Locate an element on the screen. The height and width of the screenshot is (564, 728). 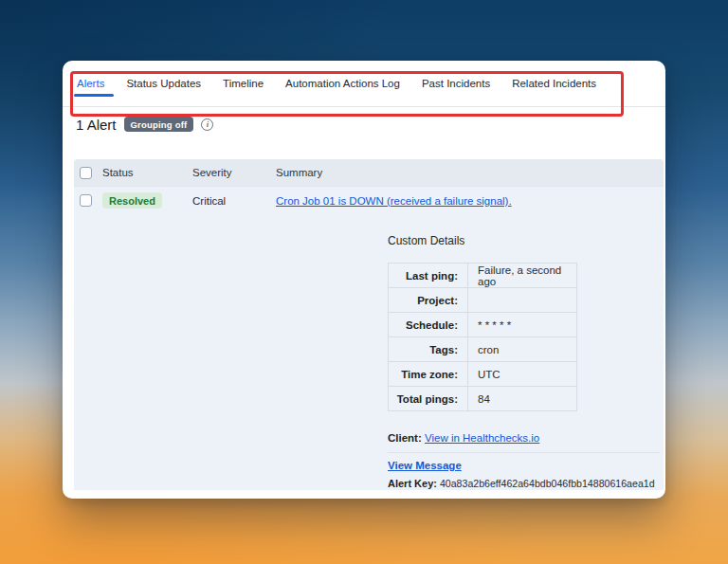
detail-label: Total pings: is located at coordinates (428, 399).